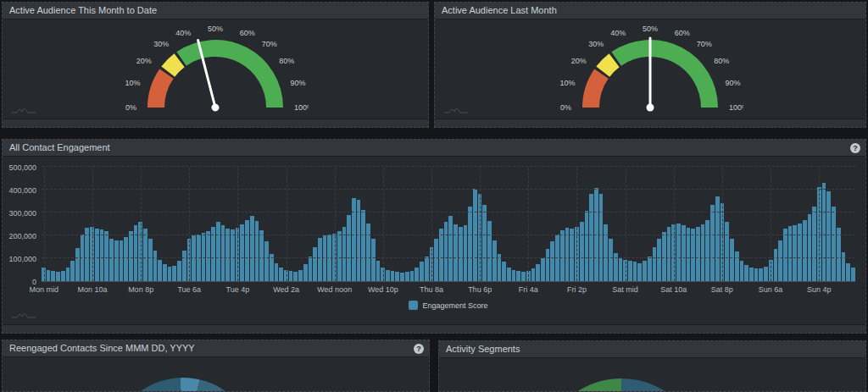 Image resolution: width=868 pixels, height=392 pixels. What do you see at coordinates (653, 350) in the screenshot?
I see `panel-header: Activity Segments` at bounding box center [653, 350].